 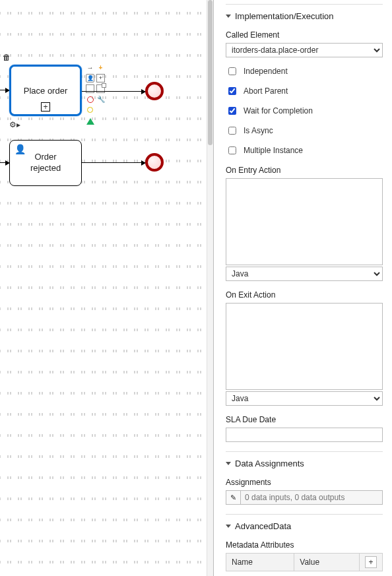 I want to click on select-on-exit-lang: Java, so click(x=304, y=399).